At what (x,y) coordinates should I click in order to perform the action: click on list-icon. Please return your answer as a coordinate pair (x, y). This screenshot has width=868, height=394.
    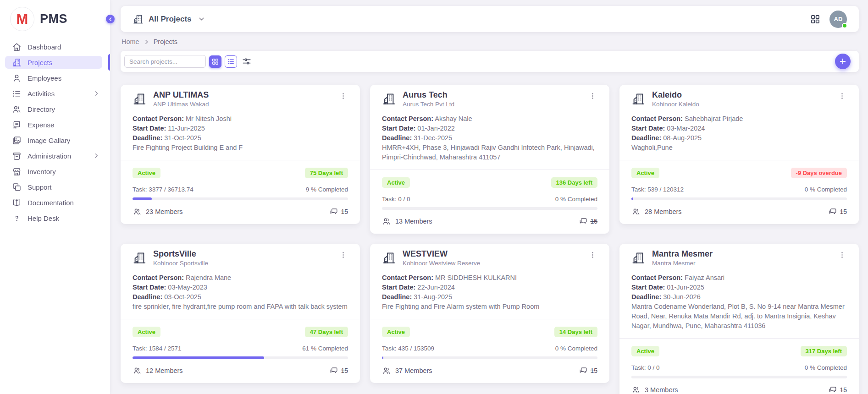
    Looking at the image, I should click on (17, 93).